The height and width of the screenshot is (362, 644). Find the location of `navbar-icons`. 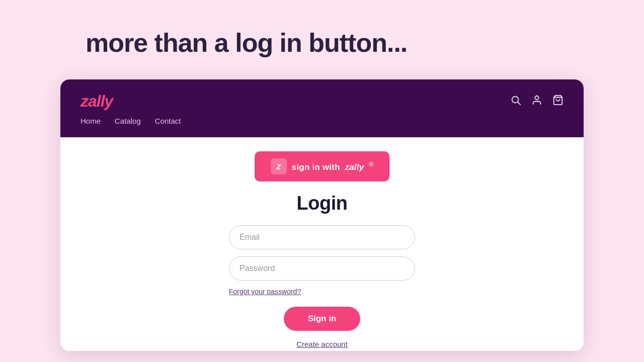

navbar-icons is located at coordinates (537, 102).